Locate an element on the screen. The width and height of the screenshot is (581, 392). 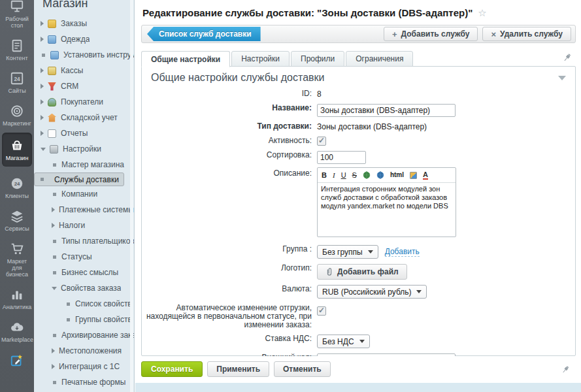
rail-item-label: Контент is located at coordinates (17, 58).